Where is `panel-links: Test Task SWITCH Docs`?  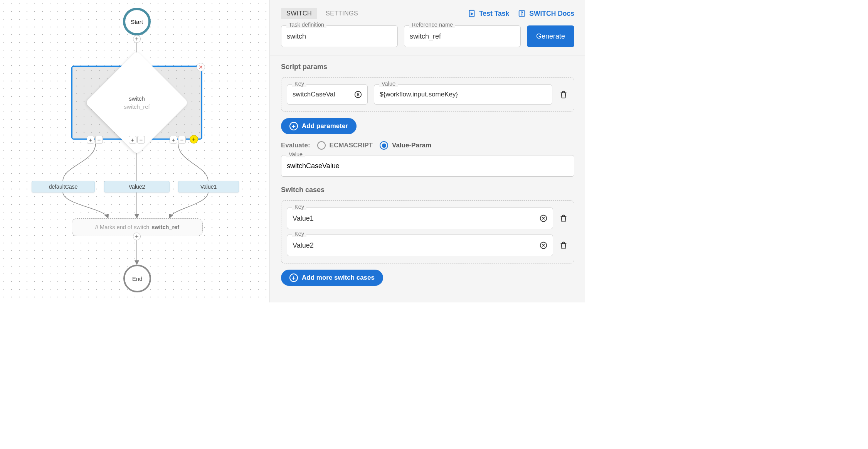 panel-links: Test Task SWITCH Docs is located at coordinates (521, 14).